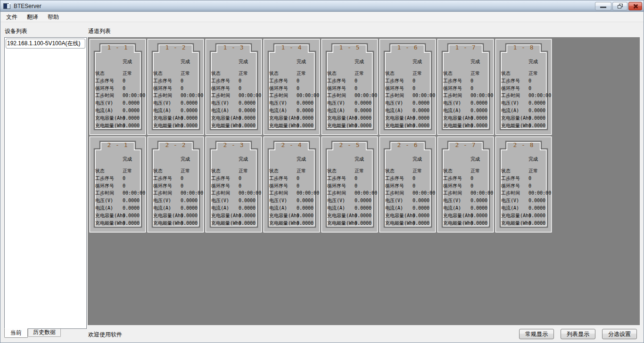 The width and height of the screenshot is (644, 343). I want to click on channel-card-row: 工步时间00:00:00, so click(523, 193).